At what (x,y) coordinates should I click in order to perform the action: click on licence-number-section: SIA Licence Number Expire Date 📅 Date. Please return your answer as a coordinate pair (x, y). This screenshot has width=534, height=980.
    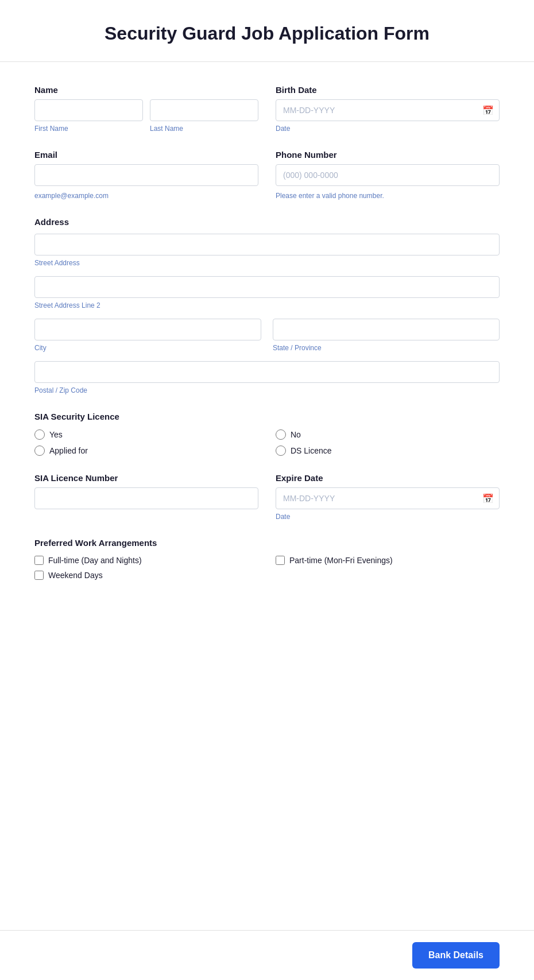
    Looking at the image, I should click on (267, 497).